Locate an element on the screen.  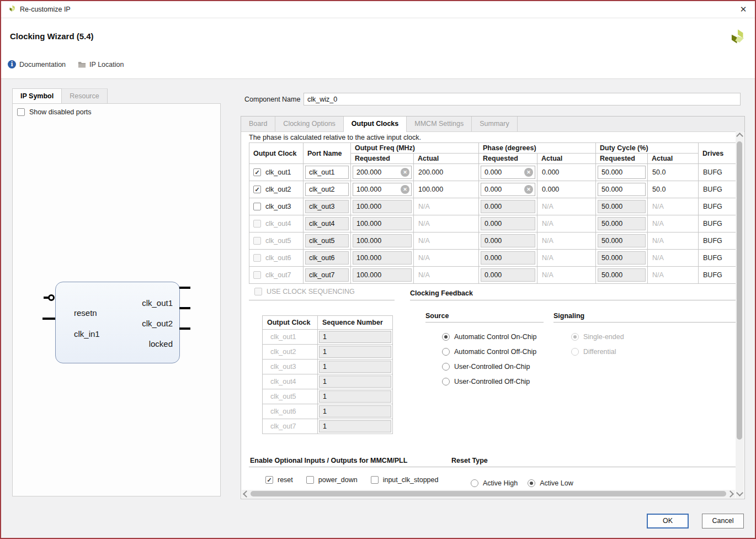
reset-type-title: Reset Type is located at coordinates (470, 461).